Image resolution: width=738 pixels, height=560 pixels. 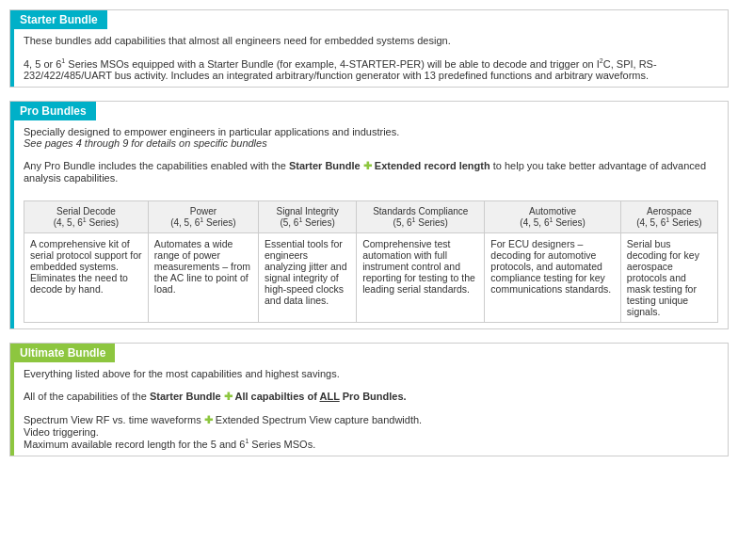 I want to click on ultimate-bundle-title: Ultimate Bundle, so click(x=62, y=353).